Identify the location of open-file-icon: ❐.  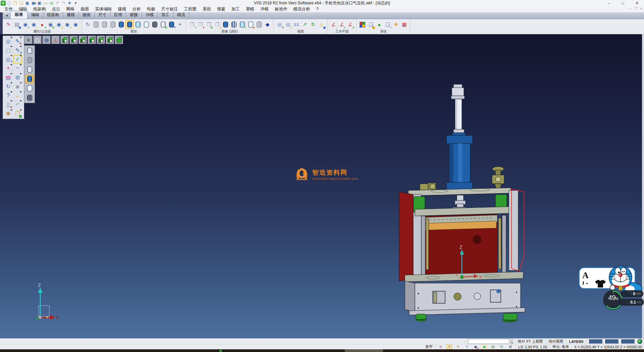
(15, 3).